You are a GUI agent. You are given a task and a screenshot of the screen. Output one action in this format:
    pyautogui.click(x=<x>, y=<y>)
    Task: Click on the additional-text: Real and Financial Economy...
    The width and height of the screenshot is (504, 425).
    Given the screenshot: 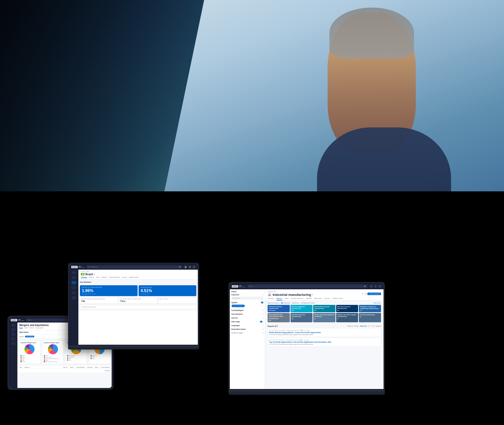 What is the action you would take?
    pyautogui.click(x=138, y=307)
    